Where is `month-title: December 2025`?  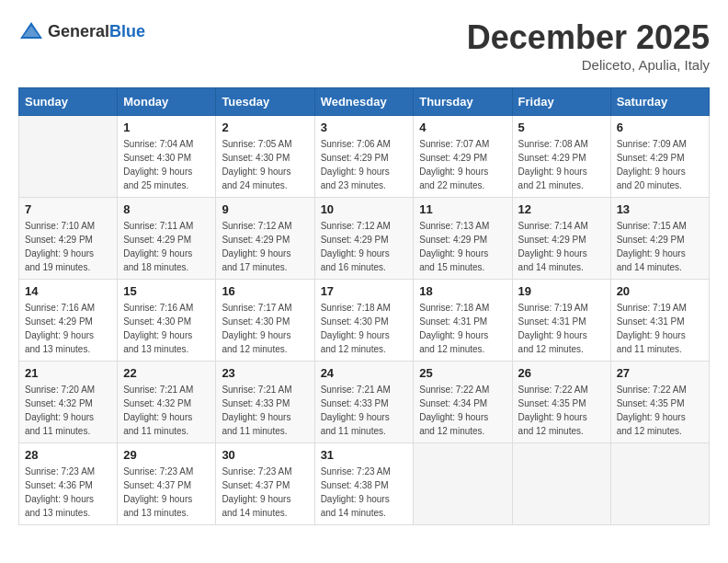
month-title: December 2025 is located at coordinates (588, 38).